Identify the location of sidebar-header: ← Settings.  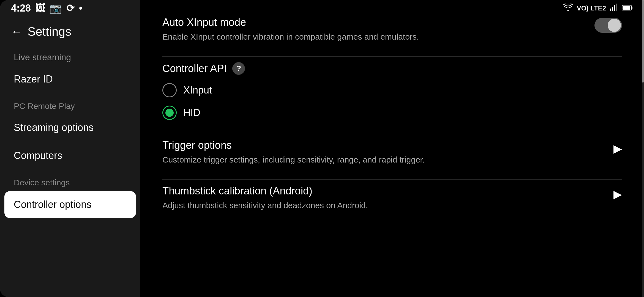
(70, 32).